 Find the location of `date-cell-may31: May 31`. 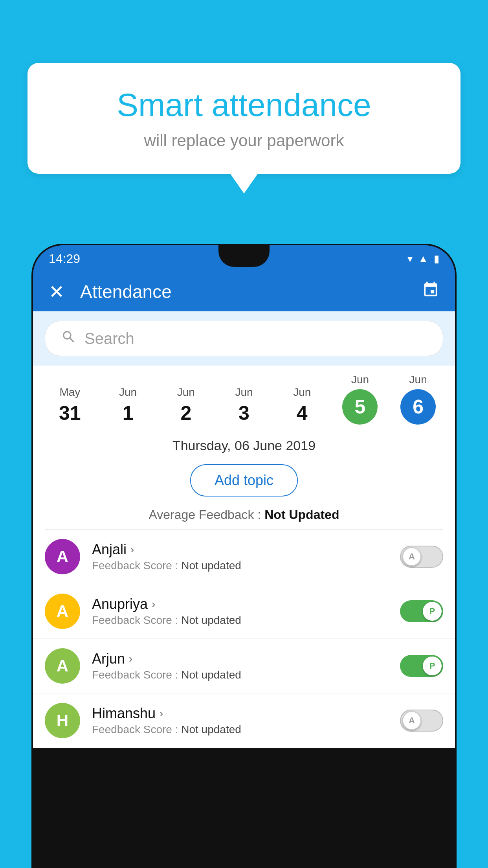

date-cell-may31: May 31 is located at coordinates (70, 407).